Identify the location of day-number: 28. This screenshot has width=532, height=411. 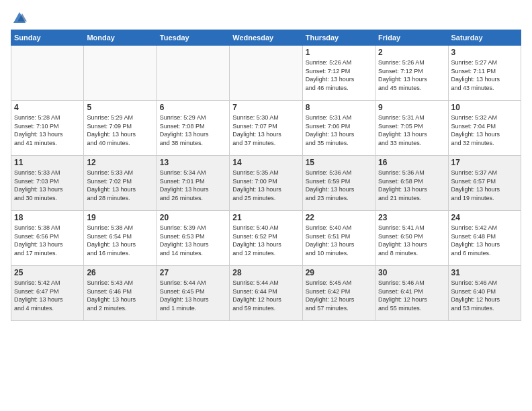
(266, 273).